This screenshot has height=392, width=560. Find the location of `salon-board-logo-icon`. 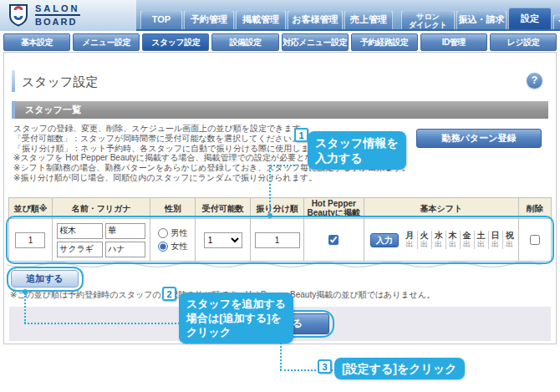

salon-board-logo-icon is located at coordinates (18, 15).